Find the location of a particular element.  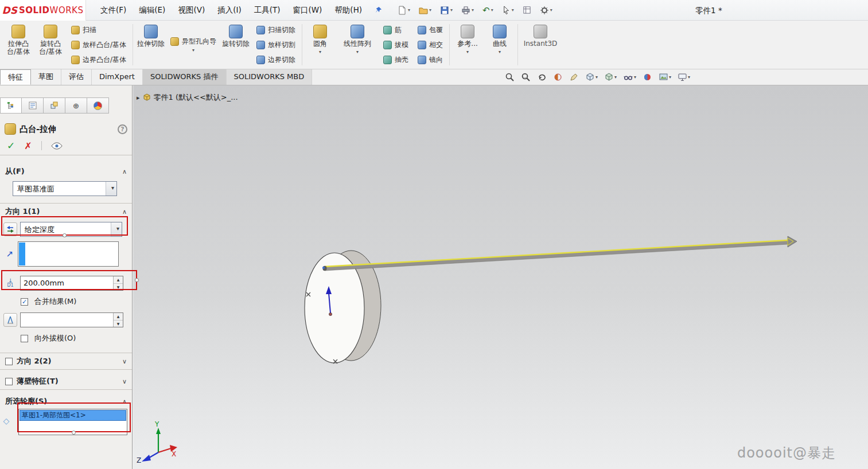

intersect-label: 相交 is located at coordinates (436, 45).